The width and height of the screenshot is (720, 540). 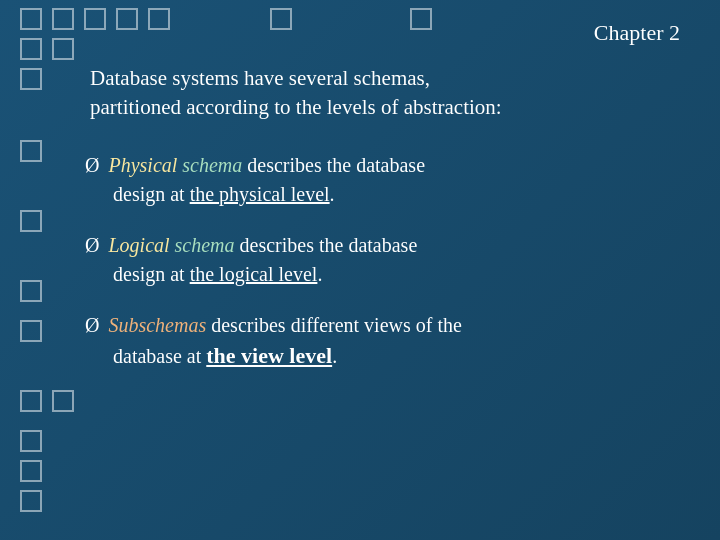 I want to click on text-subschemas-1: describes different views of the, so click(x=336, y=325).